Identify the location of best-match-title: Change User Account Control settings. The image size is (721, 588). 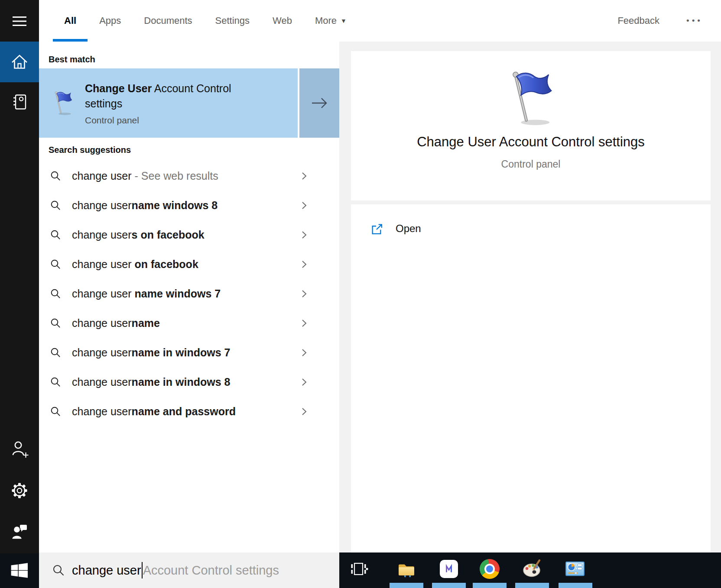
(159, 96).